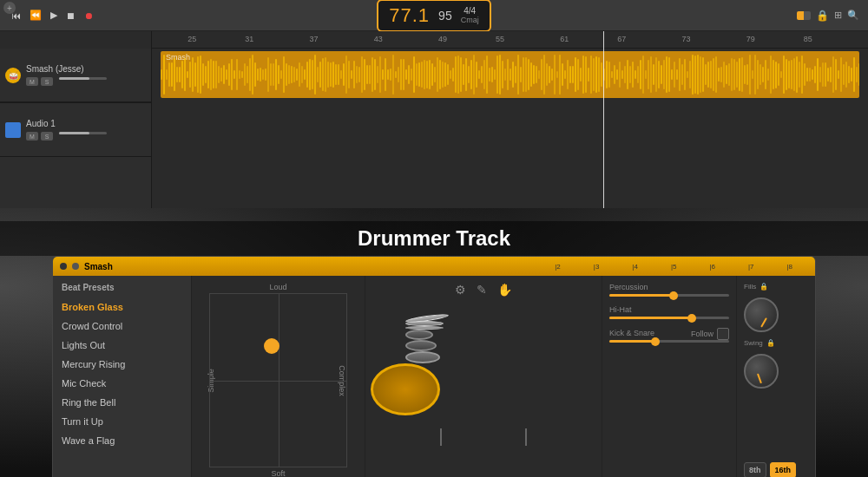 This screenshot has height=477, width=868. I want to click on grid-lines, so click(278, 380).